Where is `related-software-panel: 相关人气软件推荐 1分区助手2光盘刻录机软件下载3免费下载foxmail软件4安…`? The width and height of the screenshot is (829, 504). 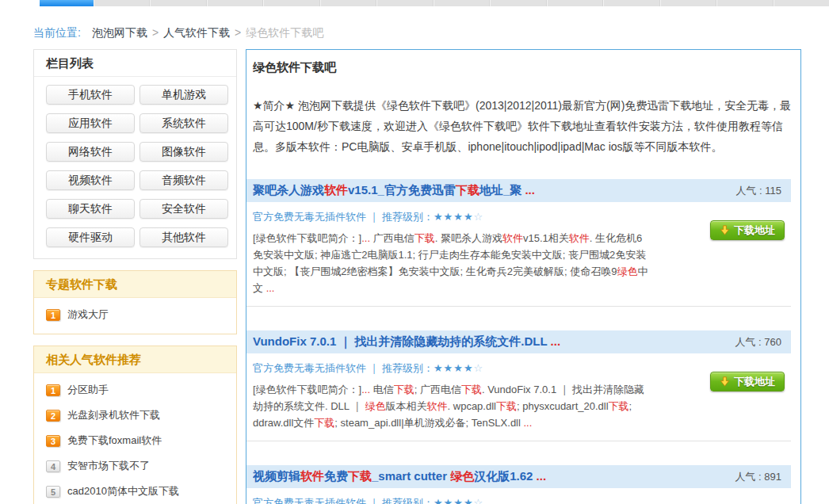
related-software-panel: 相关人气软件推荐 1分区助手2光盘刻录机软件下载3免费下载foxmail软件4安… is located at coordinates (135, 425).